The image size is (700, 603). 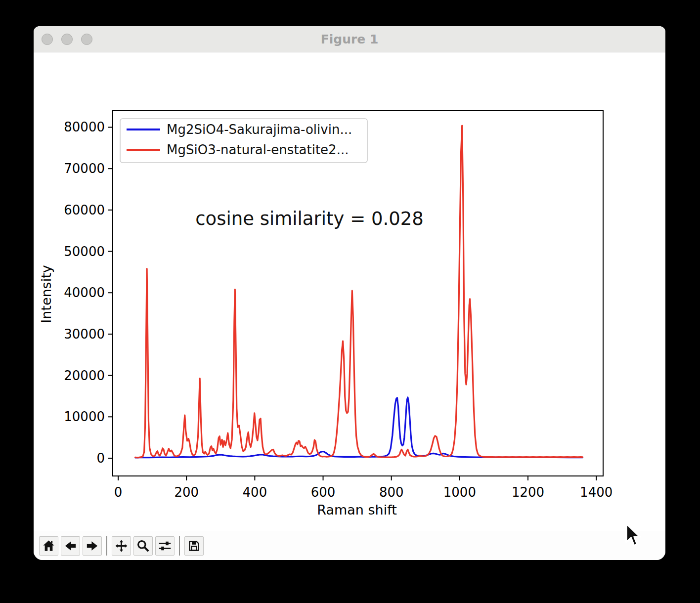 What do you see at coordinates (165, 546) in the screenshot?
I see `sliders-icon` at bounding box center [165, 546].